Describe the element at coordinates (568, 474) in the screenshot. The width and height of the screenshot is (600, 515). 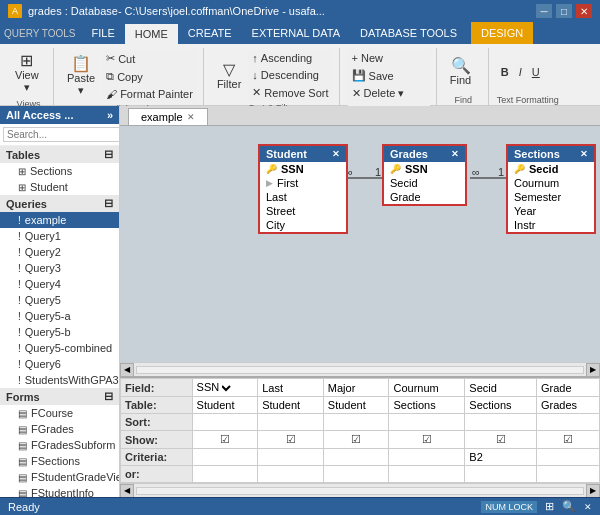
I see `grid-cell-grade-or` at that location.